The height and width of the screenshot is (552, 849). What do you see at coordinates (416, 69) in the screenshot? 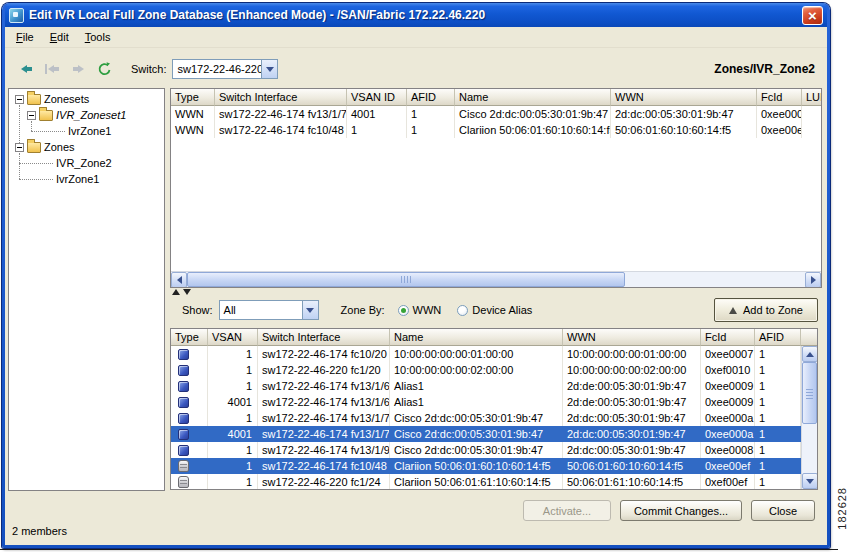
I see `toolbar: Switch: sw172-22-46-220 Zones/IVR_Zone2` at bounding box center [416, 69].